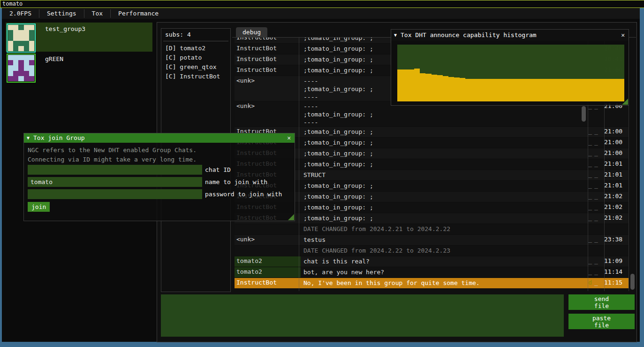 This screenshot has height=347, width=644. I want to click on member-potato: [C] potato, so click(196, 57).